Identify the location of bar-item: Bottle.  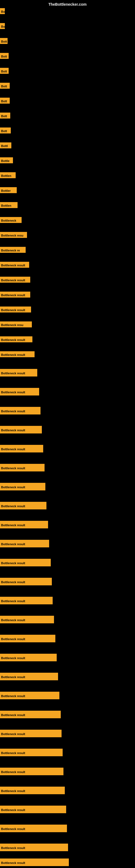
(7, 160).